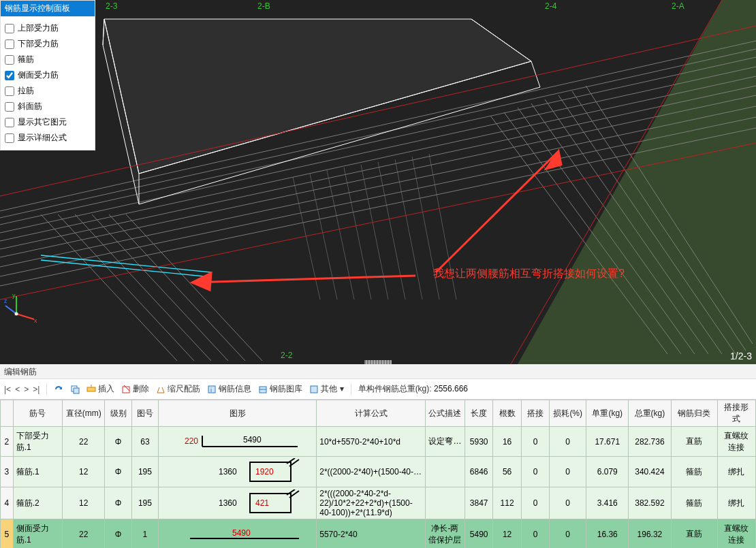 The height and width of the screenshot is (548, 756). Describe the element at coordinates (608, 504) in the screenshot. I see `table-cell: 3.416` at that location.